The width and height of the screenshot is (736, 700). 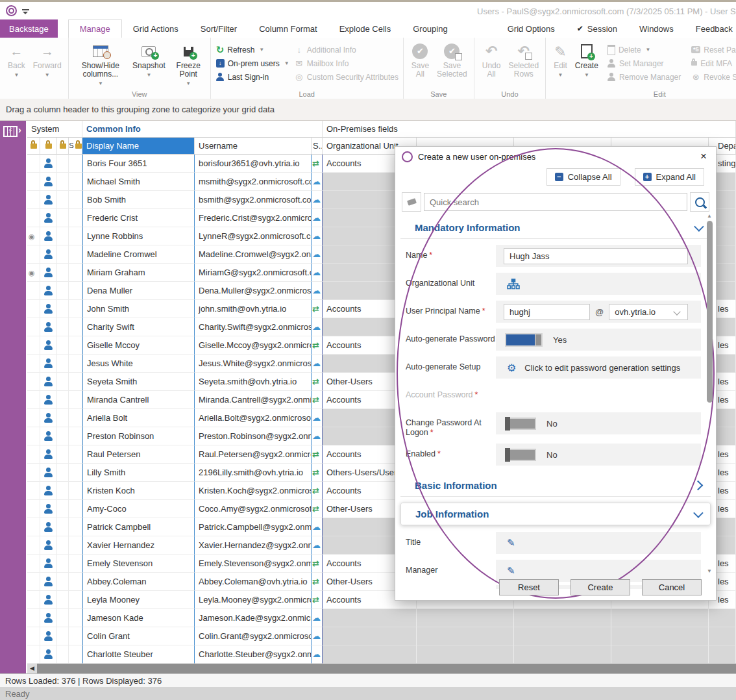 What do you see at coordinates (430, 29) in the screenshot?
I see `tab-grouping: Grouping` at bounding box center [430, 29].